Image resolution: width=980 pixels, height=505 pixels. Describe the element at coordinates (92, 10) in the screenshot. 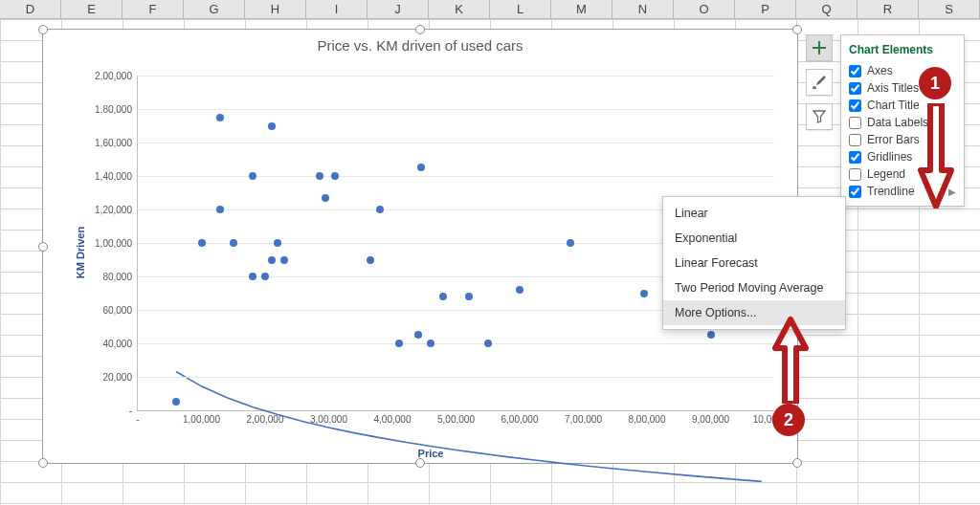

I see `col-header: E` at that location.